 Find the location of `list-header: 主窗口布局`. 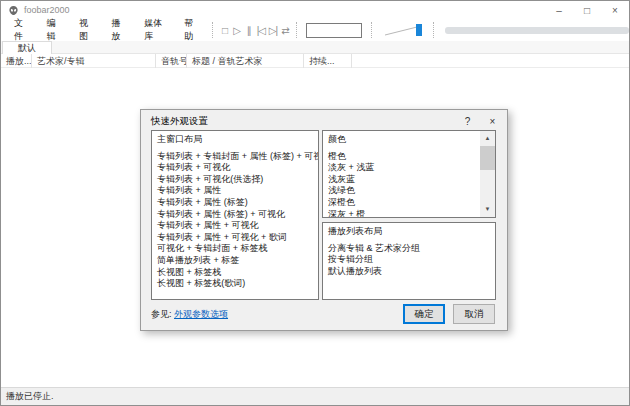

list-header: 主窗口布局 is located at coordinates (238, 140).